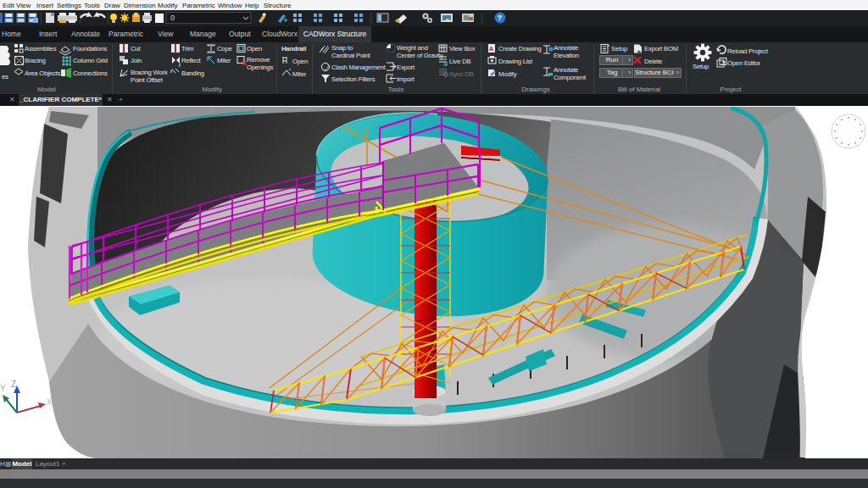 This screenshot has width=868, height=488. I want to click on svg-text: Y, so click(3, 388).